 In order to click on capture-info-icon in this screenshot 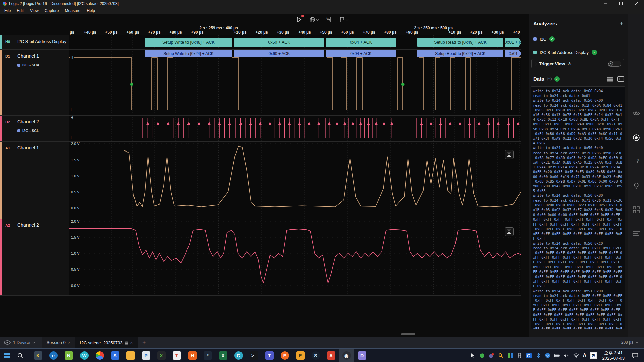, I will do `click(636, 138)`.